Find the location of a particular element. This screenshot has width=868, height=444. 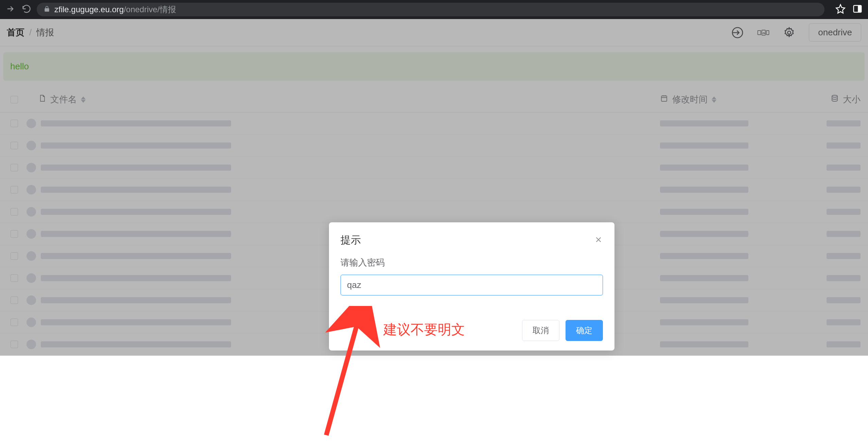

url-host: zfile.guguge.eu.org is located at coordinates (89, 10).